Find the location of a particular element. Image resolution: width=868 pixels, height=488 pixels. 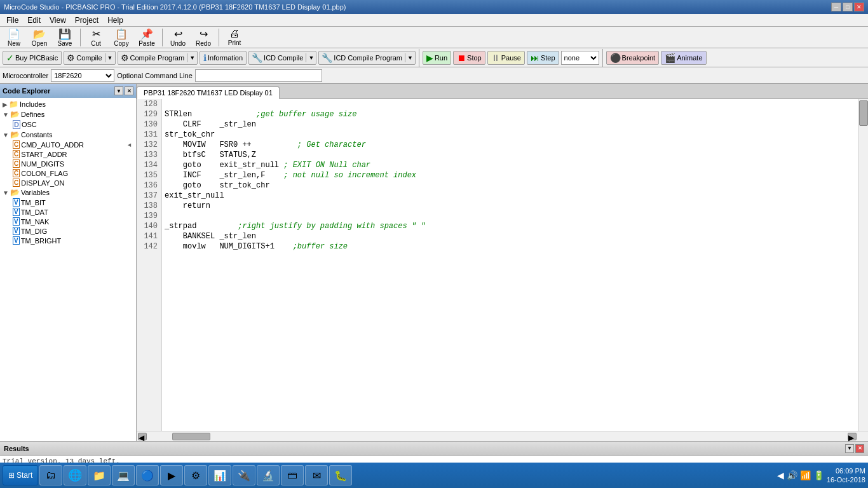

right-scrollbar is located at coordinates (863, 265).